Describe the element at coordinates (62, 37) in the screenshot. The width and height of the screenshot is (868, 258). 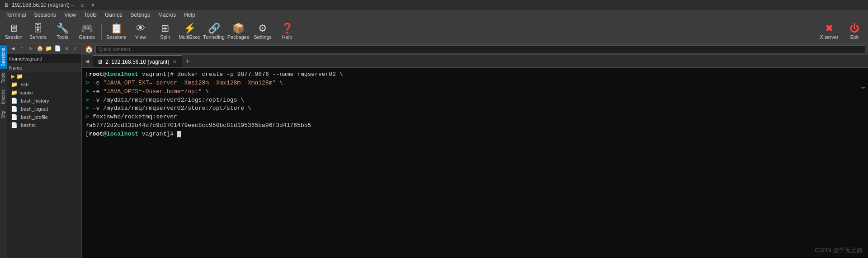
I see `toolbar-tools-label: Tools` at that location.